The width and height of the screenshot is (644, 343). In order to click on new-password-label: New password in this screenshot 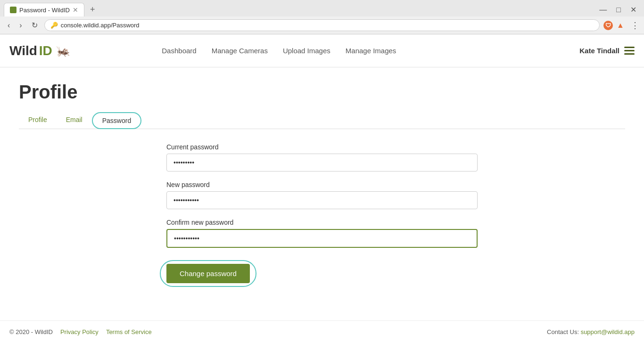, I will do `click(322, 185)`.